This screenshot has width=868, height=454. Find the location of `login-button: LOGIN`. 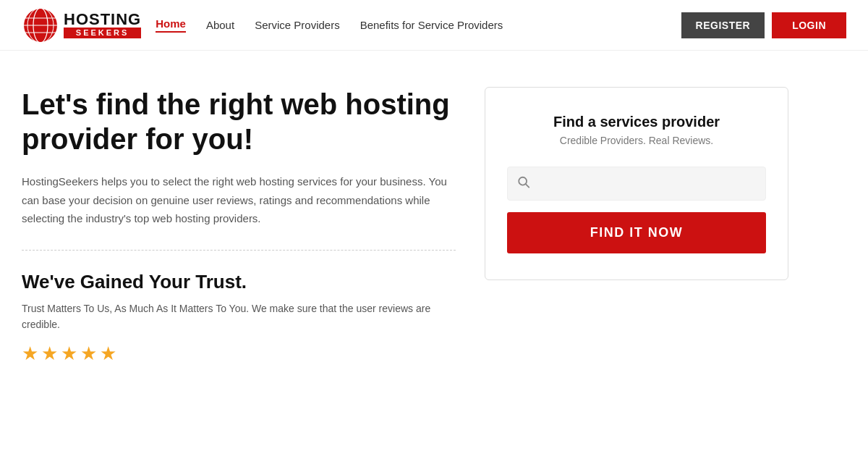

login-button: LOGIN is located at coordinates (809, 25).